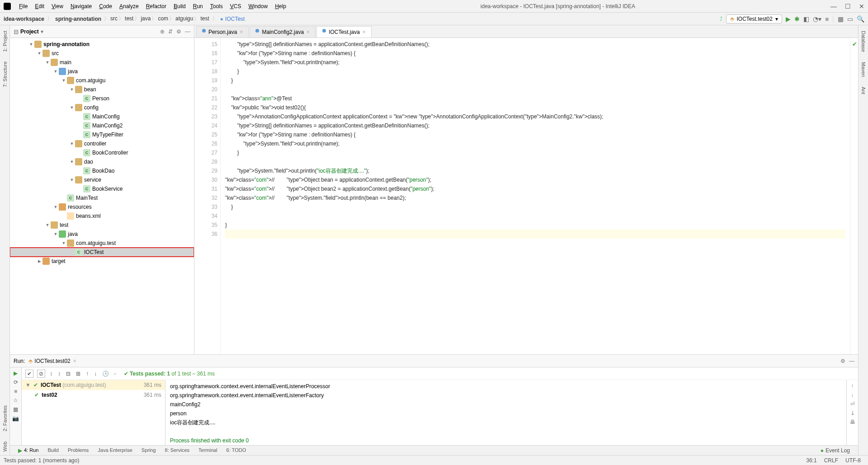 Image resolution: width=868 pixels, height=465 pixels. What do you see at coordinates (162, 32) in the screenshot?
I see `locate-icon: ⊕` at bounding box center [162, 32].